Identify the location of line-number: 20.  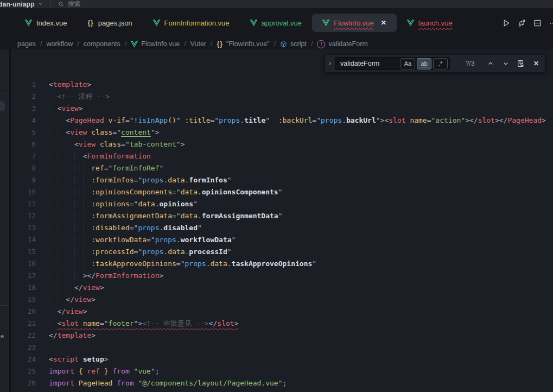
(23, 312).